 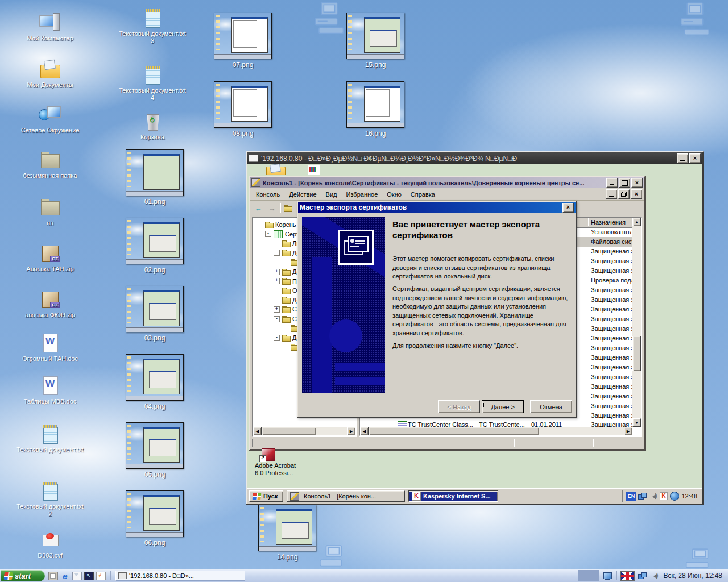 What do you see at coordinates (287, 281) in the screenshot?
I see `tree-item-пр: +Пр` at bounding box center [287, 281].